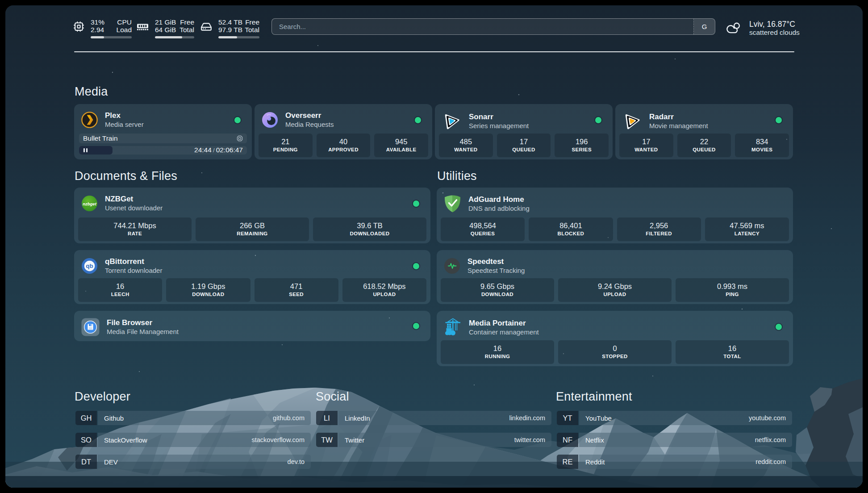 Image resolution: width=868 pixels, height=493 pixels. Describe the element at coordinates (89, 266) in the screenshot. I see `svg-text: qb` at that location.